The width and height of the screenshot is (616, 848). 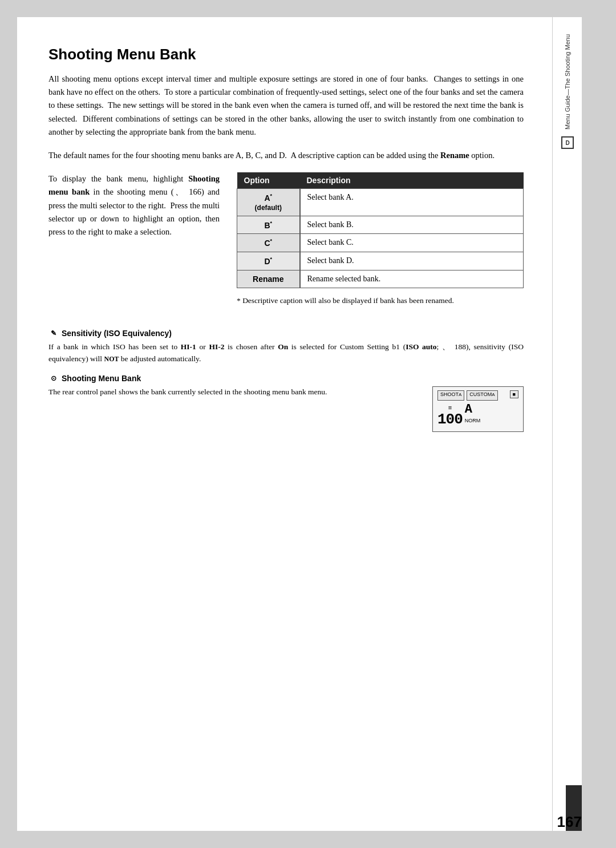 What do you see at coordinates (269, 180) in the screenshot?
I see `table-header-option: Option` at bounding box center [269, 180].